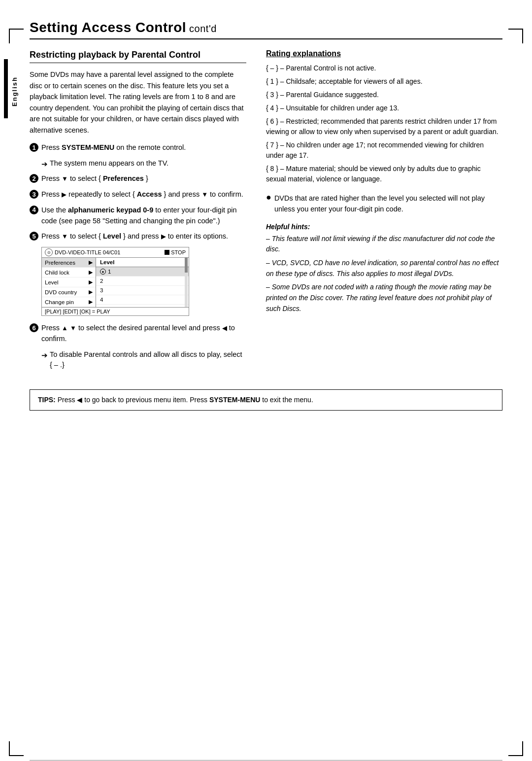 The height and width of the screenshot is (761, 532). Describe the element at coordinates (6, 89) in the screenshot. I see `english-sidebar-bar` at that location.